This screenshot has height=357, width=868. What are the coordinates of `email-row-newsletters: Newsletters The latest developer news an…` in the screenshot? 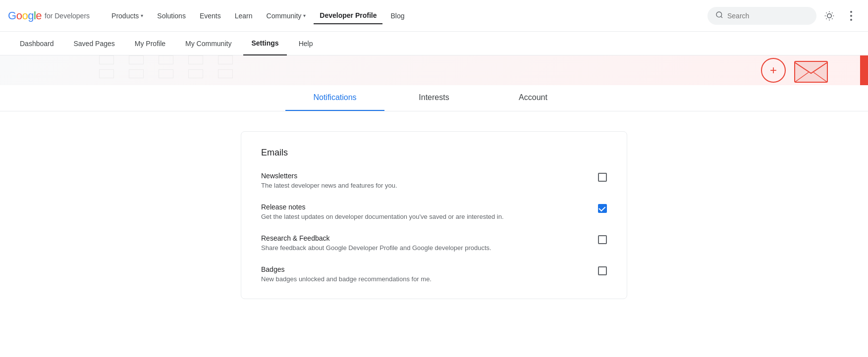 It's located at (434, 180).